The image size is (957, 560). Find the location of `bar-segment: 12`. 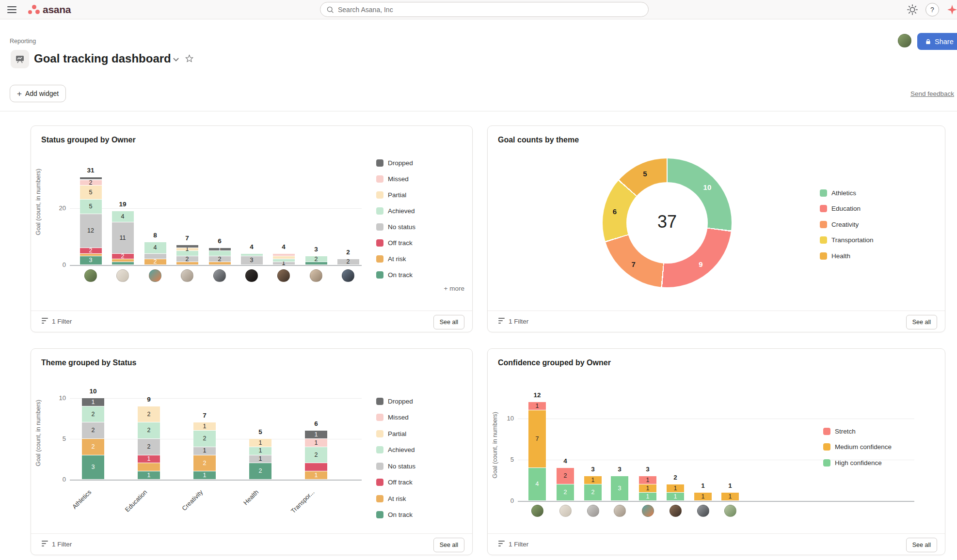

bar-segment: 12 is located at coordinates (91, 231).